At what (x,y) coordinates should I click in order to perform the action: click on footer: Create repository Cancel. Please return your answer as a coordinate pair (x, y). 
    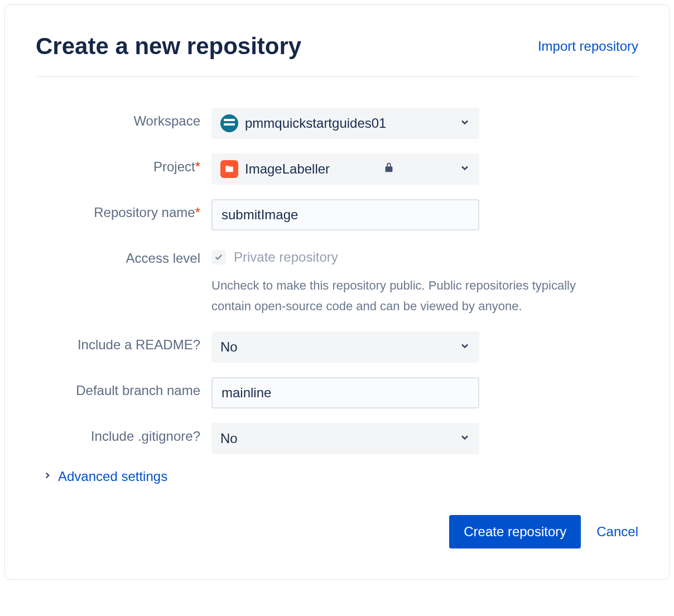
    Looking at the image, I should click on (337, 532).